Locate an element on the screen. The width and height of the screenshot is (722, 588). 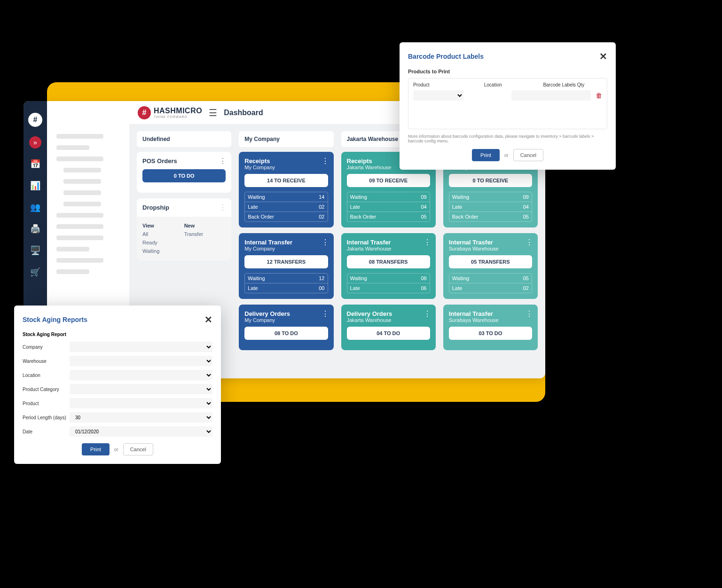
printer-icon: 🖨️ is located at coordinates (35, 229).